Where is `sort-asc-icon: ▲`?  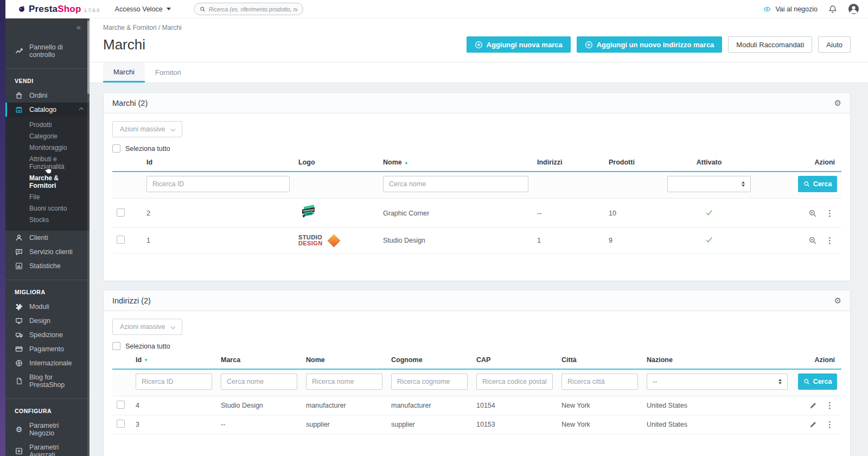
sort-asc-icon: ▲ is located at coordinates (406, 163).